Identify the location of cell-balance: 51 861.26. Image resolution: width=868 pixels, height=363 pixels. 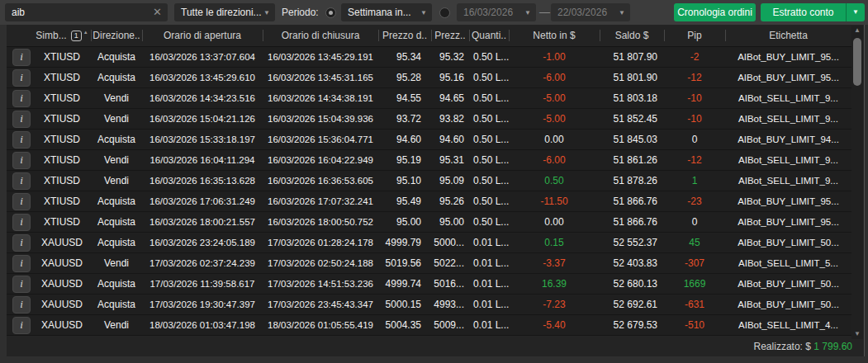
(632, 160).